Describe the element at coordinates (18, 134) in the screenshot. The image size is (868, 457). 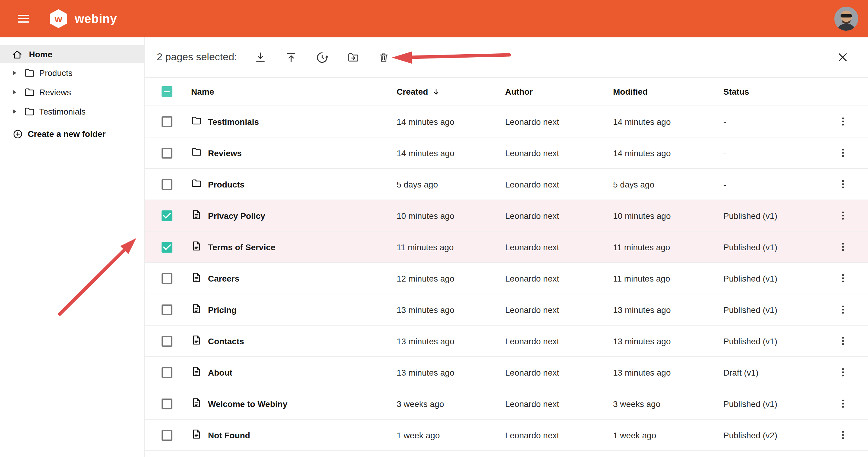
I see `plus-circle-icon` at that location.